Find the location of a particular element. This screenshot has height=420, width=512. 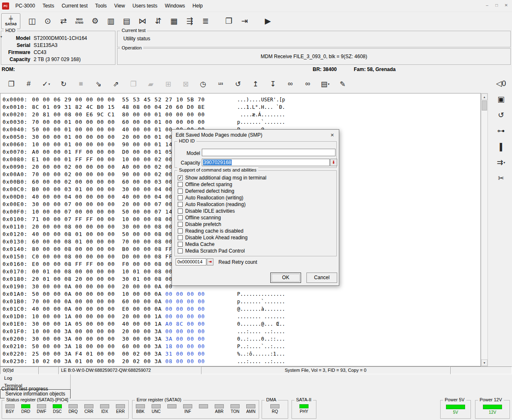

baud-rate-icon: 960057600 is located at coordinates (79, 21).